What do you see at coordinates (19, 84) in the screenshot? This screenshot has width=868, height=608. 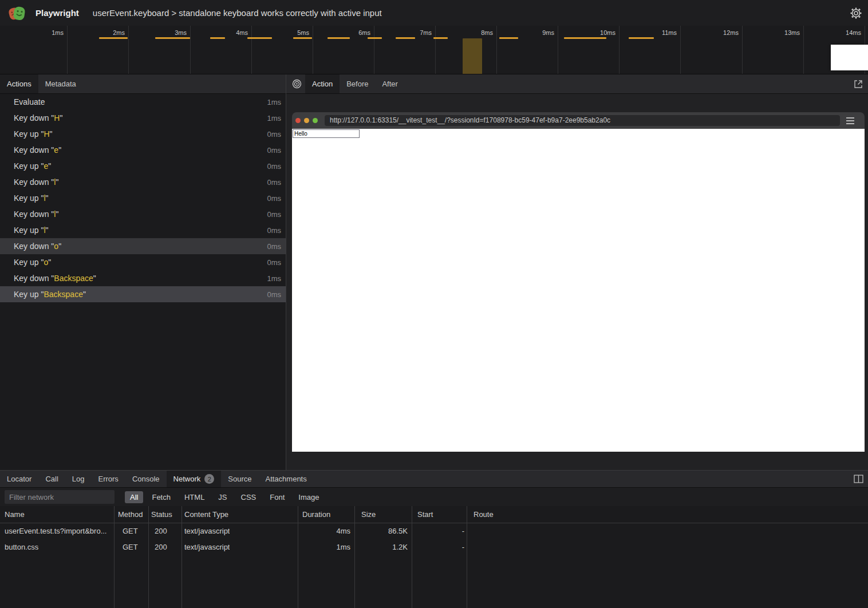 I see `tab-actions: Actions` at bounding box center [19, 84].